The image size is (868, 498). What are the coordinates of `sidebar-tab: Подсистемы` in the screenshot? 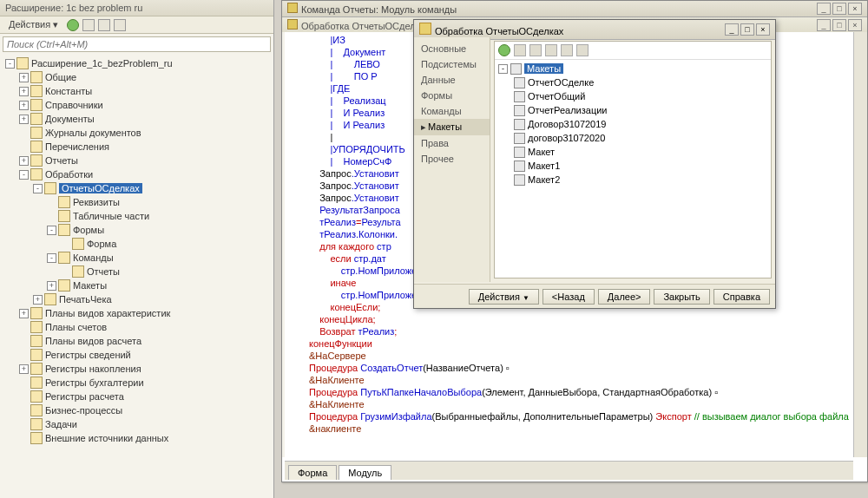 It's located at (451, 64).